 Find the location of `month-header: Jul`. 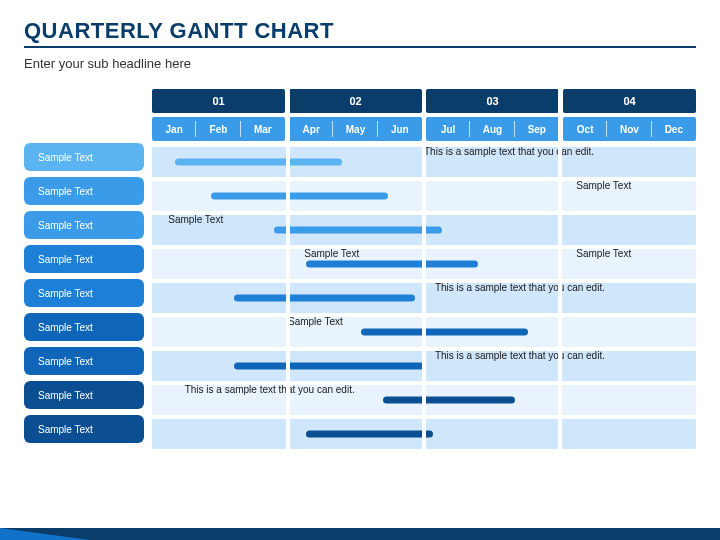

month-header: Jul is located at coordinates (448, 129).